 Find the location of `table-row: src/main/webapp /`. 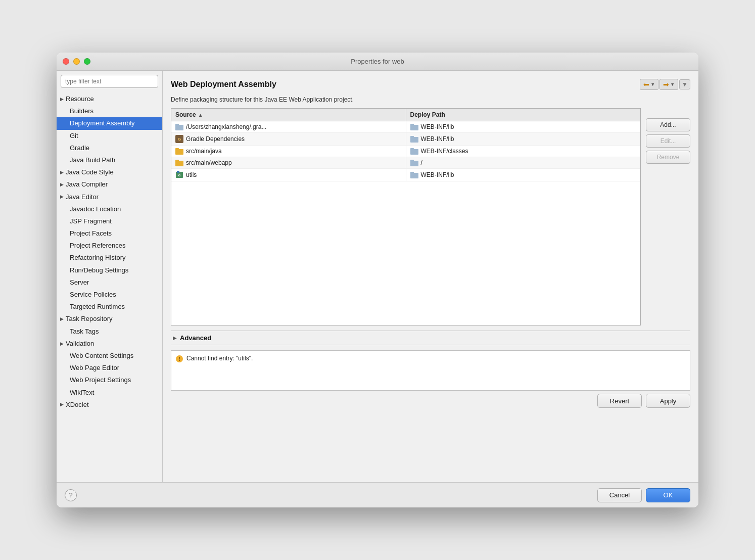

table-row: src/main/webapp / is located at coordinates (406, 163).